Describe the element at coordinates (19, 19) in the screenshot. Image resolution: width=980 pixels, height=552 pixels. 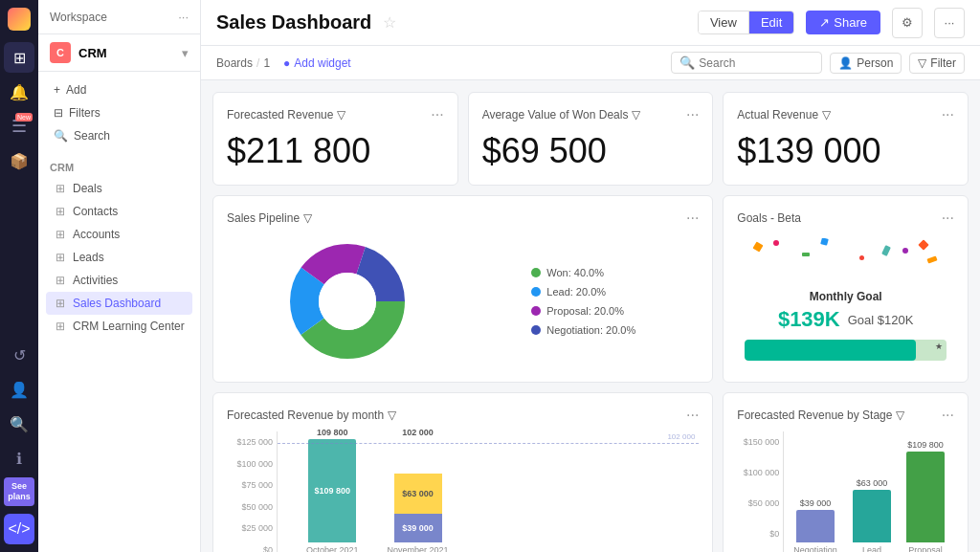
I see `app-logo` at that location.